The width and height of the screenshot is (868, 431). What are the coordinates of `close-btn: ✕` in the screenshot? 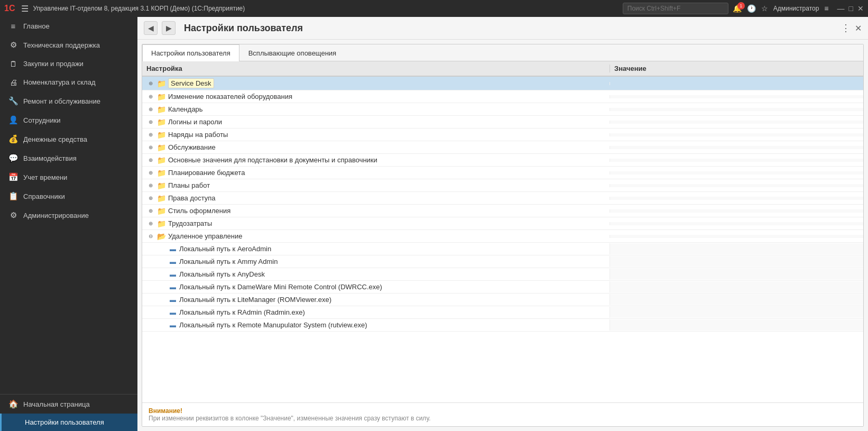 It's located at (861, 8).